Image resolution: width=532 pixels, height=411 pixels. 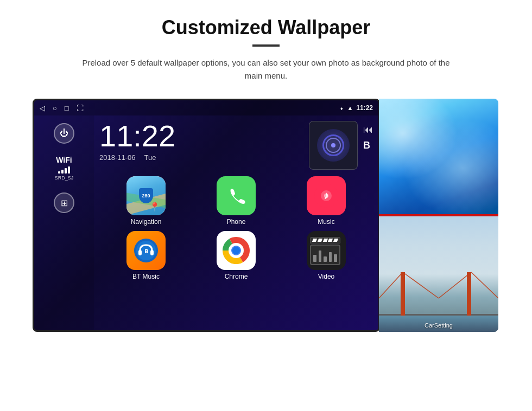 I want to click on app-label-navigation: Navigation, so click(x=147, y=222).